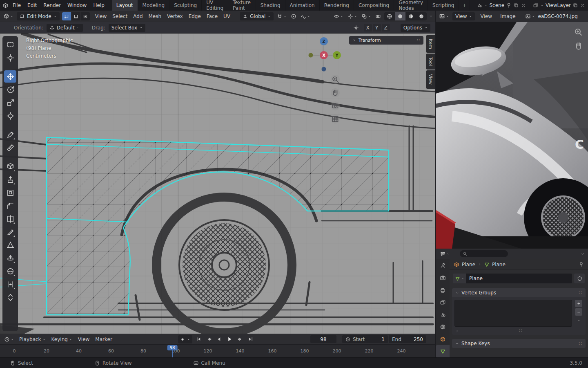  Describe the element at coordinates (430, 79) in the screenshot. I see `tab-view: View` at that location.